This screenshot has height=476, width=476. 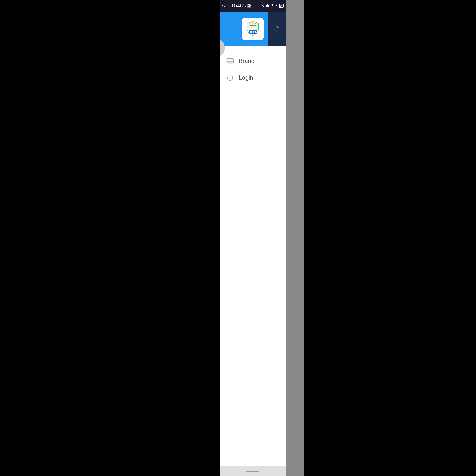 What do you see at coordinates (253, 61) in the screenshot?
I see `branch-menu-item: Branch` at bounding box center [253, 61].